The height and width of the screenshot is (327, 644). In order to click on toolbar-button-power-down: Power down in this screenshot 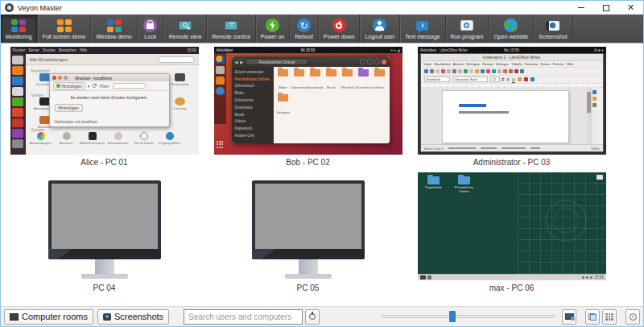, I will do `click(340, 29)`.